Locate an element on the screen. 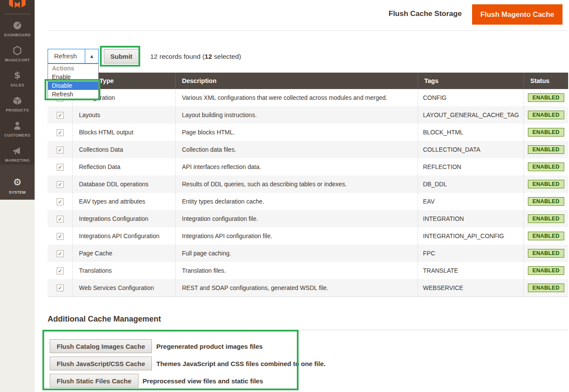 This screenshot has height=392, width=569. customers-icon is located at coordinates (17, 126).